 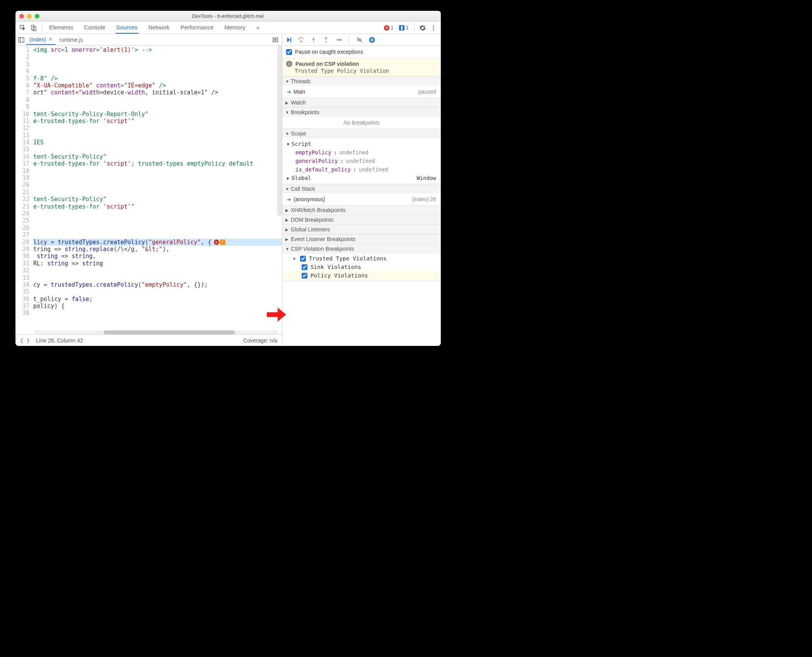 I want to click on step-icon, so click(x=338, y=40).